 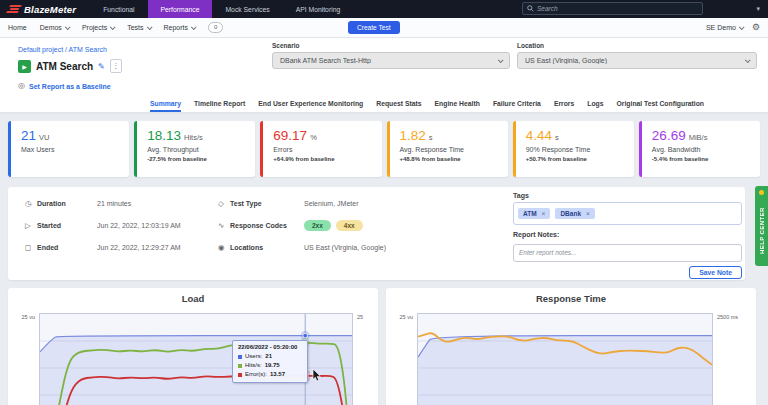 What do you see at coordinates (224, 248) in the screenshot?
I see `location-pin-icon: ◉` at bounding box center [224, 248].